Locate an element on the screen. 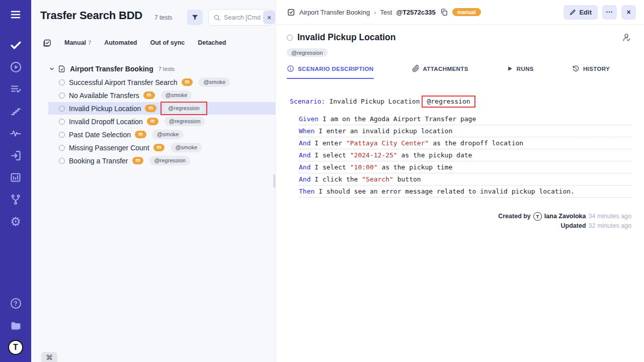 Image resolution: width=644 pixels, height=362 pixels. updated-time: 32 minutes ago is located at coordinates (610, 226).